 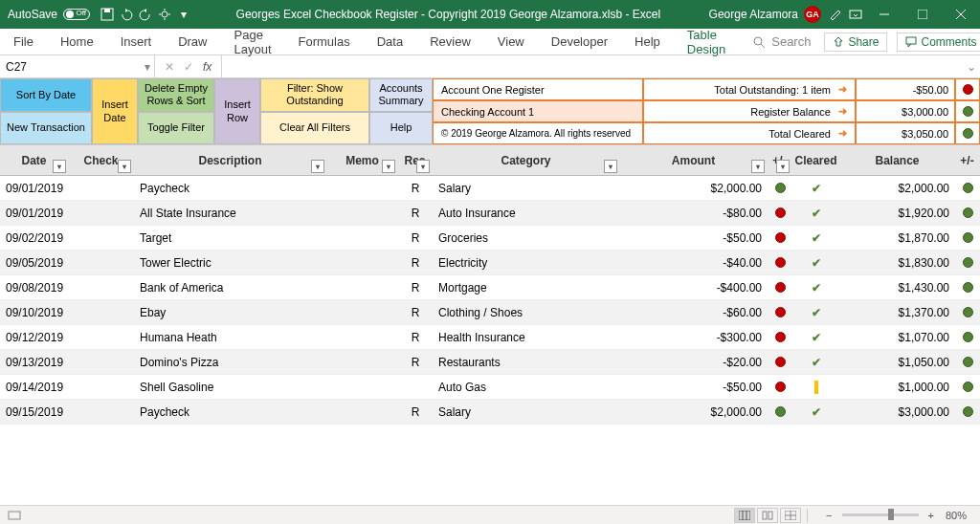 I want to click on tab-insert: Insert, so click(x=136, y=42).